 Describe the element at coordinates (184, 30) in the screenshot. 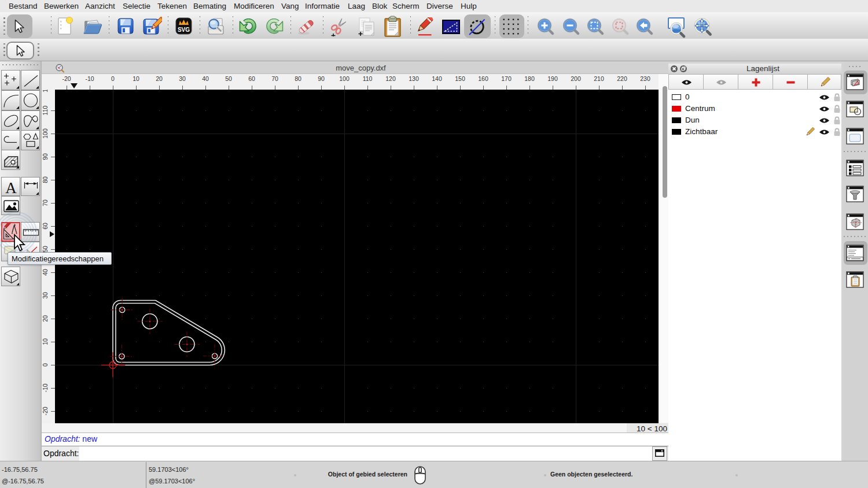

I see `svg-text: SVG` at that location.